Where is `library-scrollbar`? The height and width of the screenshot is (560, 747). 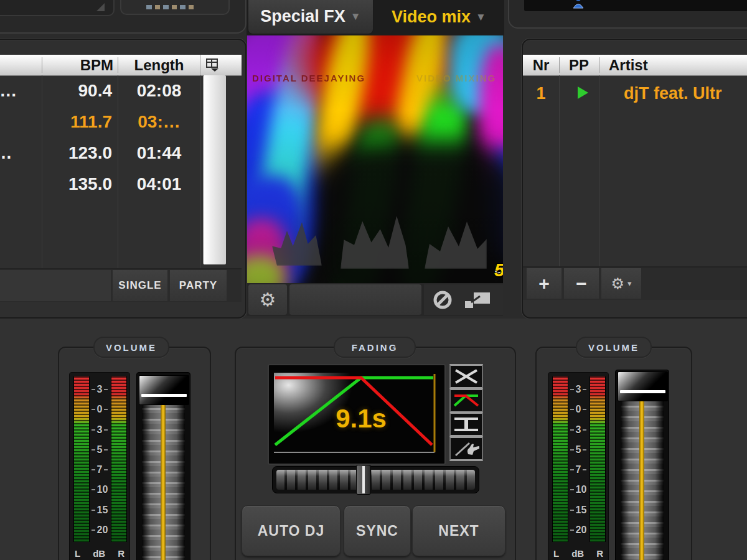
library-scrollbar is located at coordinates (214, 170).